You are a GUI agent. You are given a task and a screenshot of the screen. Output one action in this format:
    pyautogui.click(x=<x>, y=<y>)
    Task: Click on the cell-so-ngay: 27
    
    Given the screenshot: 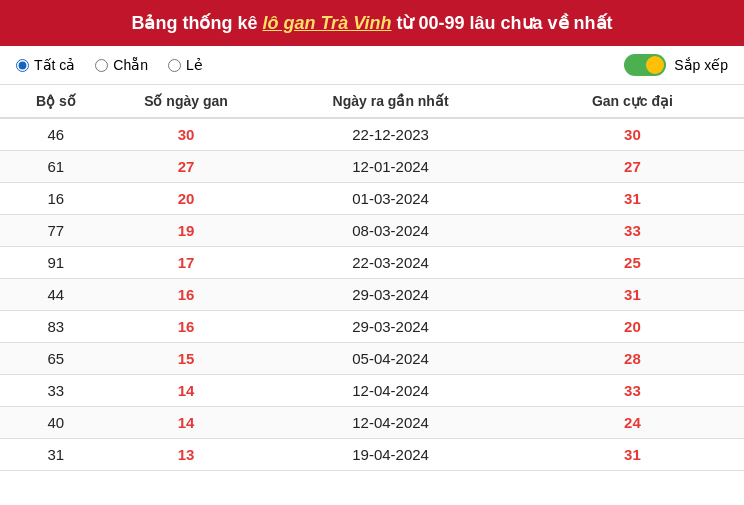 What is the action you would take?
    pyautogui.click(x=186, y=167)
    